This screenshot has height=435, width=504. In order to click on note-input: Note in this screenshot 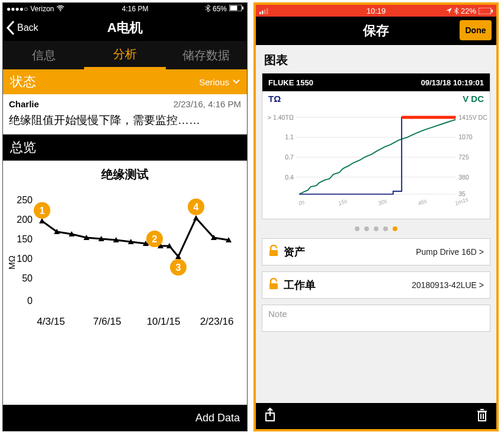, I will do `click(376, 318)`.